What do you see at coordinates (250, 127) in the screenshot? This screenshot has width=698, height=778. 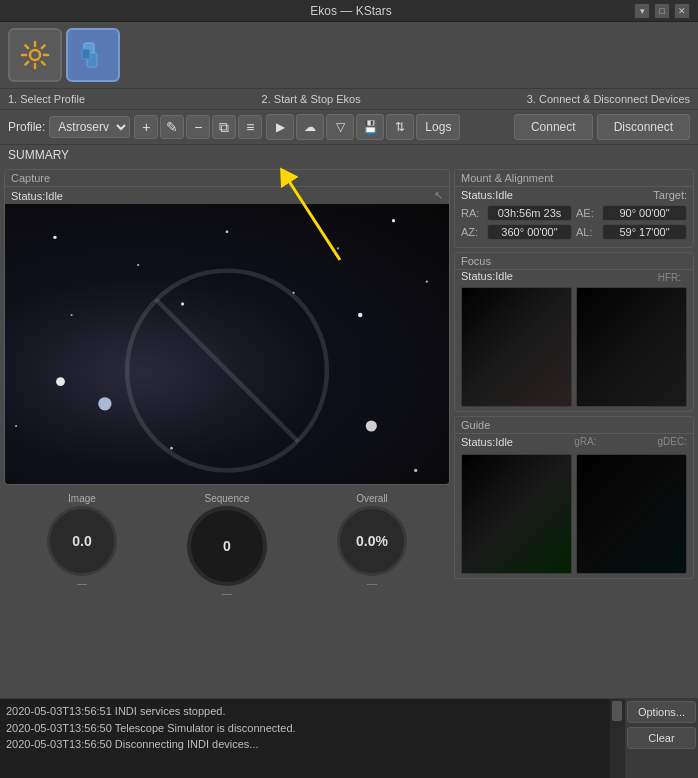 I see `script-button: ≡` at bounding box center [250, 127].